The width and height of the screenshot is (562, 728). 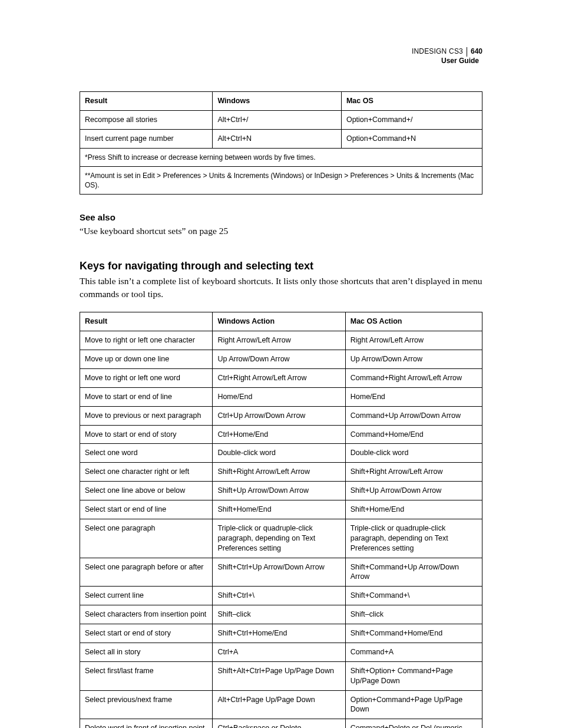 What do you see at coordinates (414, 453) in the screenshot?
I see `cell-mac: Double-click word` at bounding box center [414, 453].